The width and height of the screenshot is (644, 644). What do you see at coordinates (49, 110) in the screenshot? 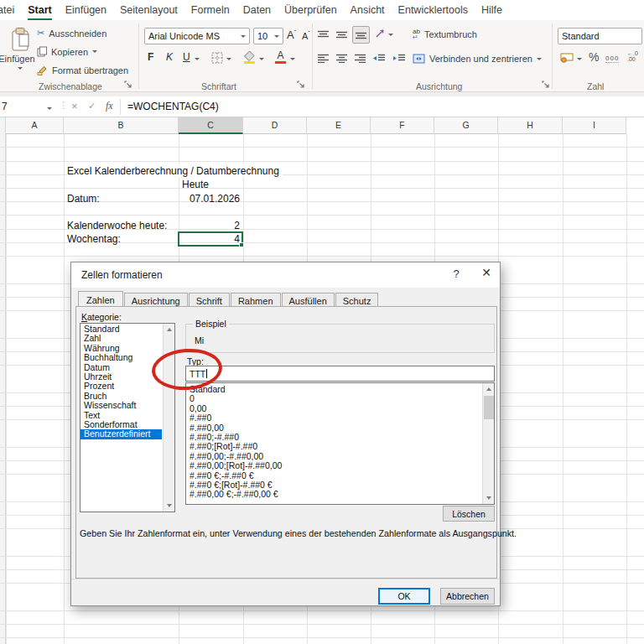
I see `name-box-dropdown-icon` at bounding box center [49, 110].